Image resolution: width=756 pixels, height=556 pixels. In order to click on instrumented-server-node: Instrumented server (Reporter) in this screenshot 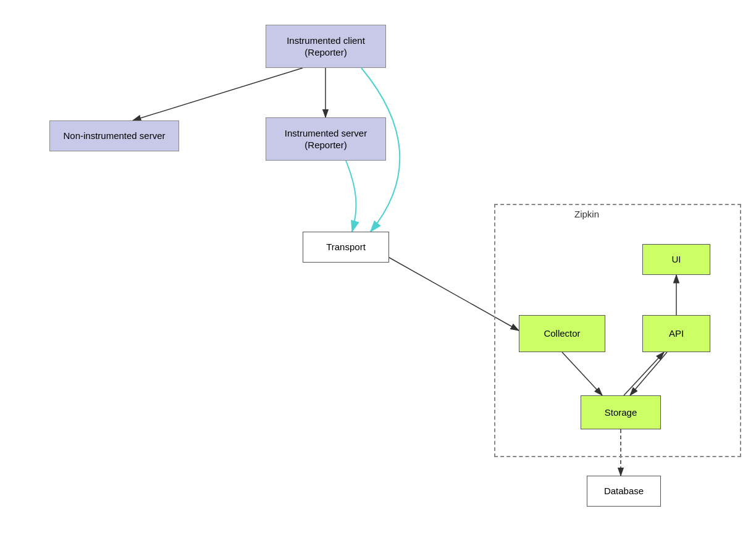, I will do `click(326, 139)`.